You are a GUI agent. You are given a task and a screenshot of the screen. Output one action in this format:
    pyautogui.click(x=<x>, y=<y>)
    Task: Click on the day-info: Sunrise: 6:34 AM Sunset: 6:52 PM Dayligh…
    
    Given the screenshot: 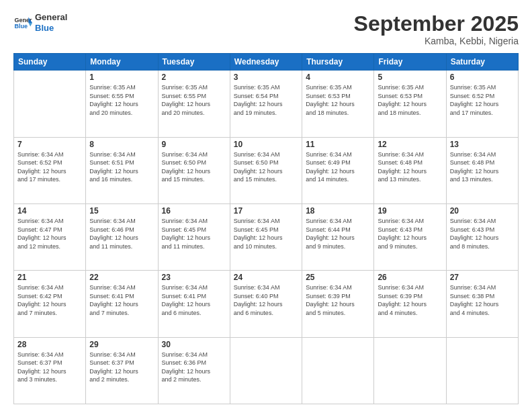 What is the action you would take?
    pyautogui.click(x=50, y=167)
    